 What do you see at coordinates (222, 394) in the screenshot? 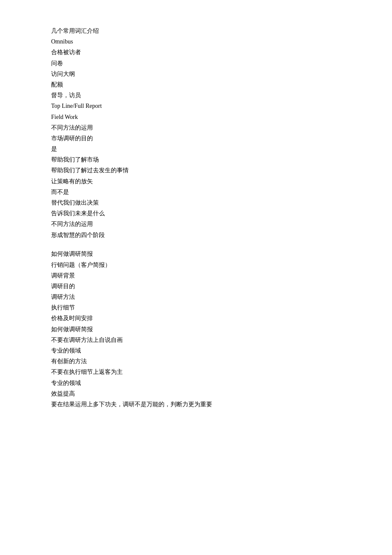
I see `line-34: 效益提高` at bounding box center [222, 394].